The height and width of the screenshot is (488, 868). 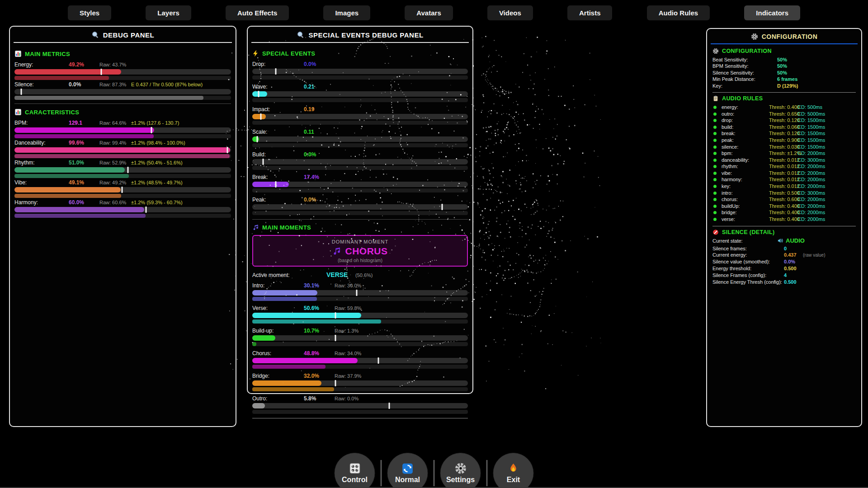 I want to click on rule-name: chorus:, so click(x=730, y=199).